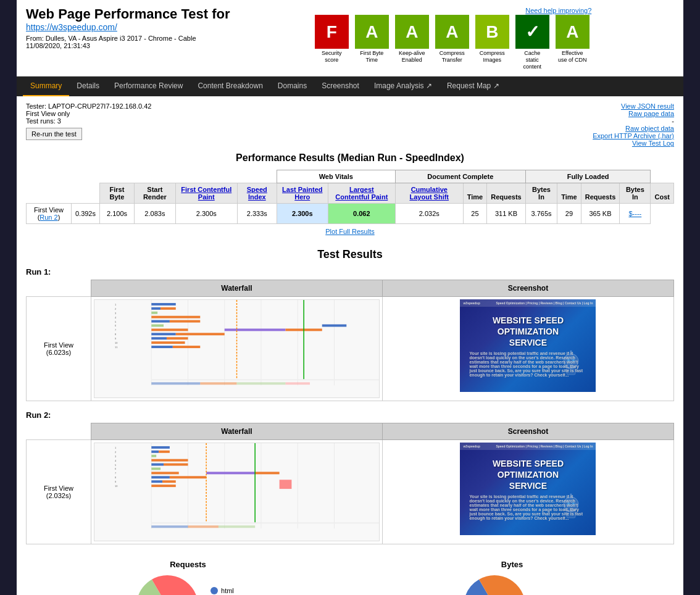  I want to click on test-log-link: View Test Log, so click(633, 143).